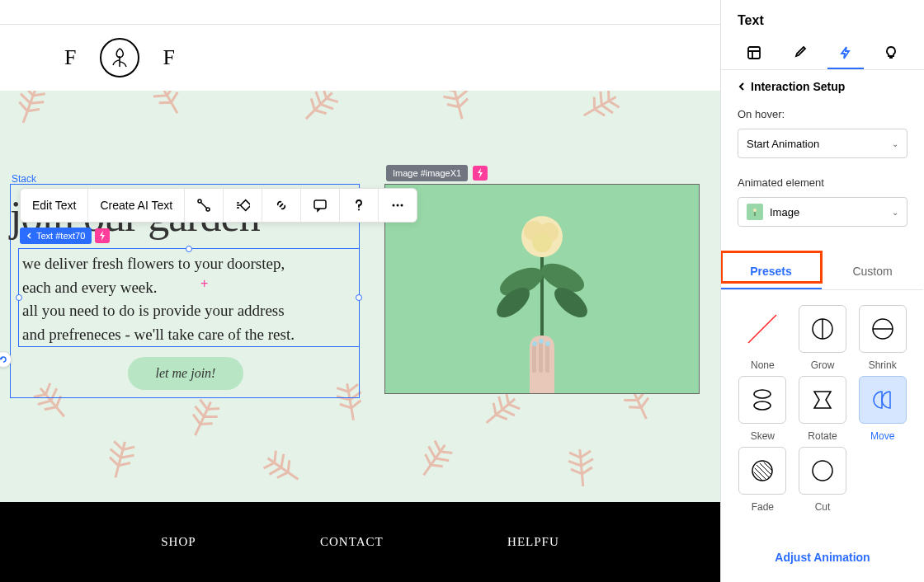  Describe the element at coordinates (168, 58) in the screenshot. I see `logo-letter-right: F` at that location.